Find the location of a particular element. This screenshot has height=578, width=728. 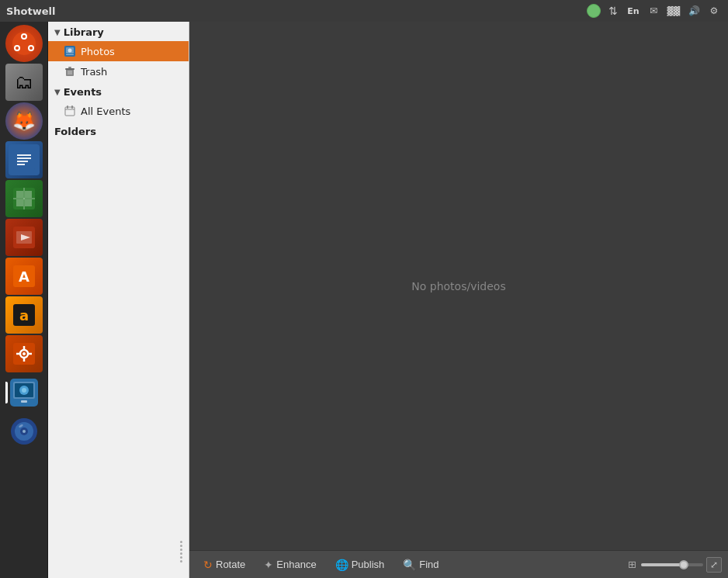

mail-icon: ✉ is located at coordinates (653, 11).